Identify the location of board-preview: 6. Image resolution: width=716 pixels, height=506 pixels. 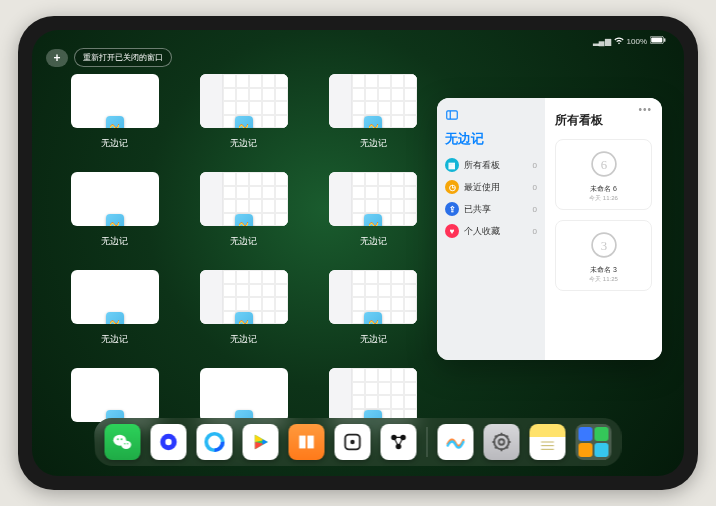
(604, 164).